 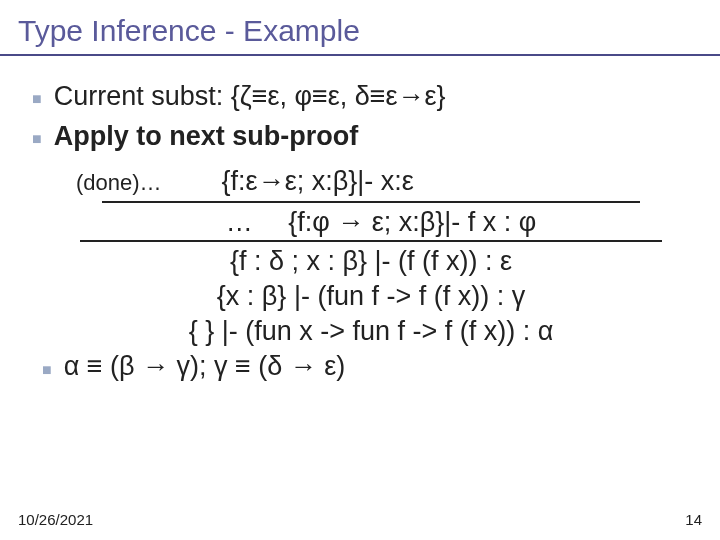 I want to click on proof-r1: {f:ε→ε; x:β}|- x:ε, so click(x=318, y=182).